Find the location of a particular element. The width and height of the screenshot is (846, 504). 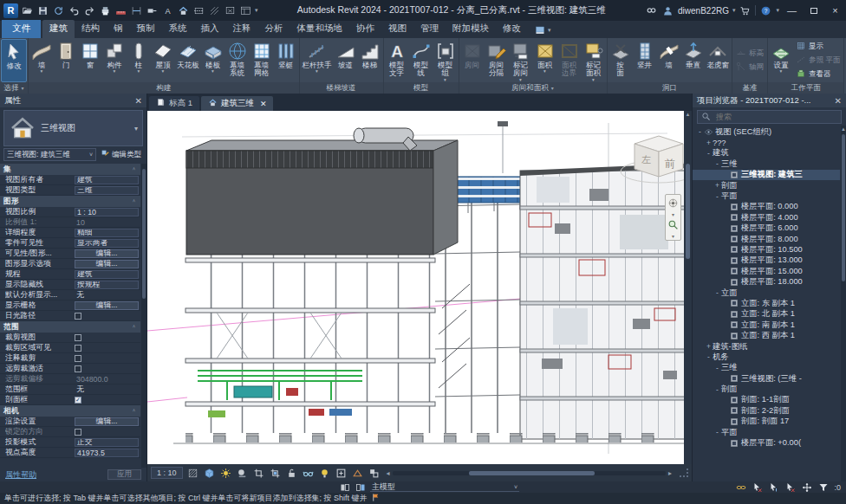

resize-grip is located at coordinates (684, 473).